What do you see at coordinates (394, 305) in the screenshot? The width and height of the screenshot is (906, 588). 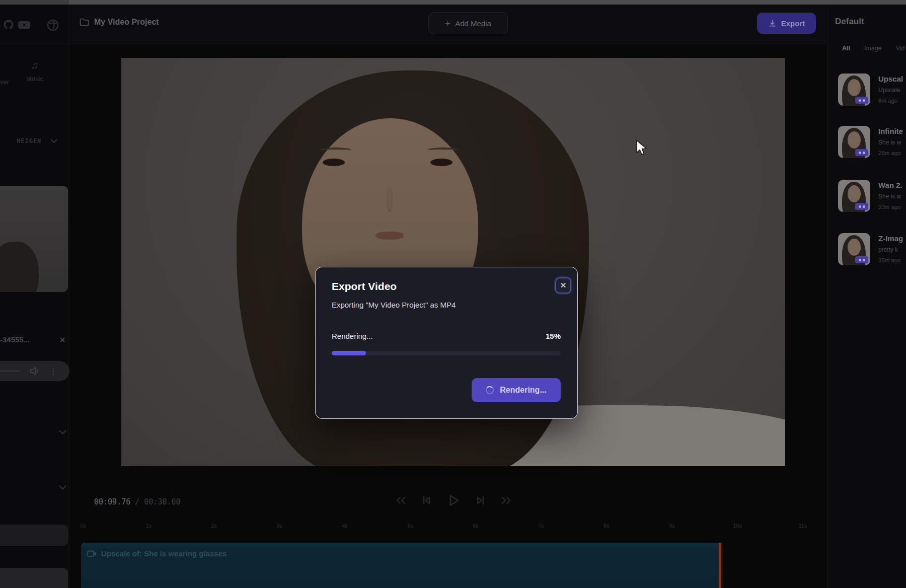 I see `dialog-subtitle: Exporting "My Video Project" as MP4` at bounding box center [394, 305].